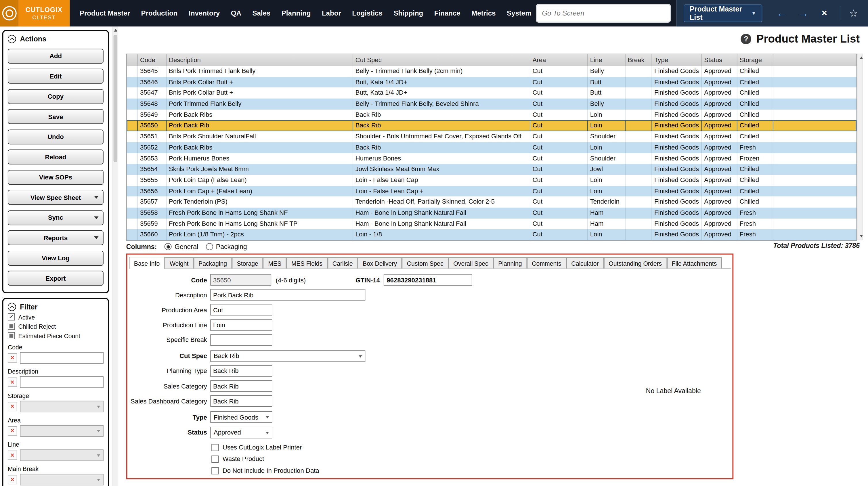  I want to click on menu-item-shipping: Shipping, so click(408, 13).